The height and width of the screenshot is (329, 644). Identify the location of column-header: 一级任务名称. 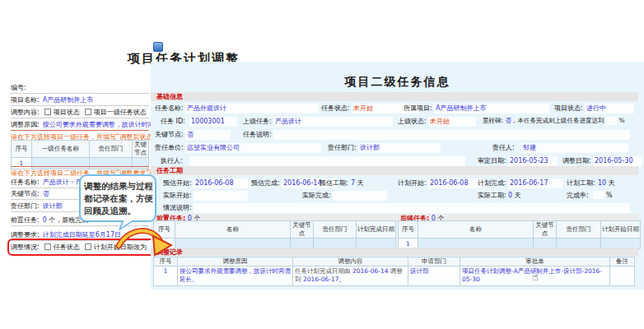
(61, 150).